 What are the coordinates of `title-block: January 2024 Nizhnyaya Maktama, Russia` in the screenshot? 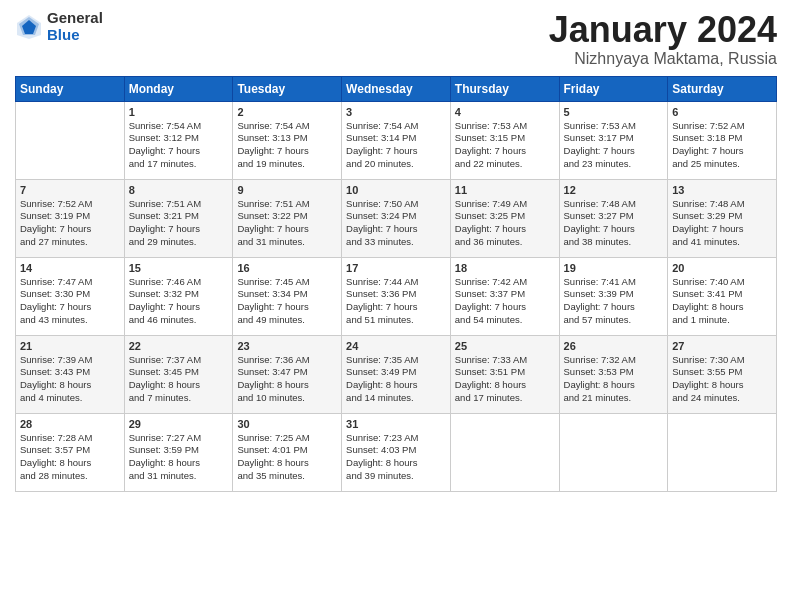 It's located at (663, 39).